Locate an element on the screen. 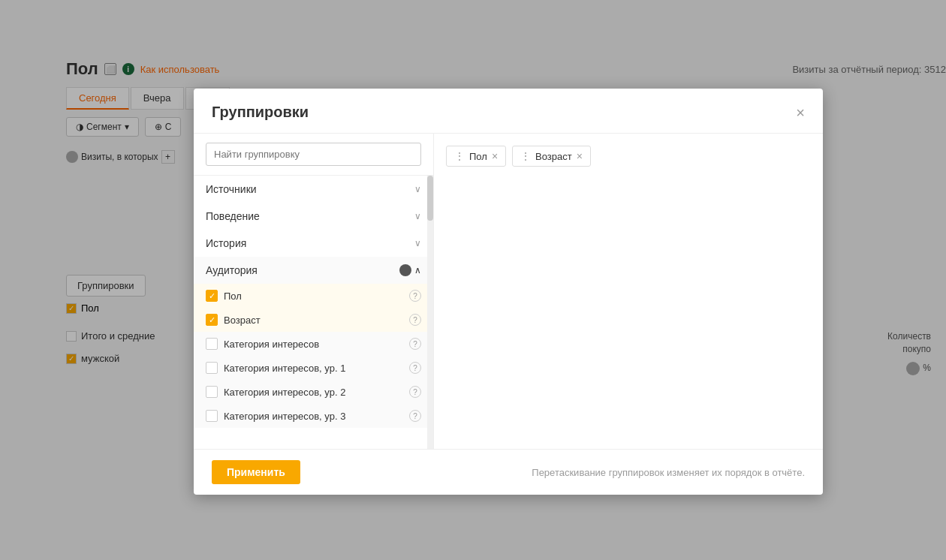  interest-2-checkbox is located at coordinates (212, 392).